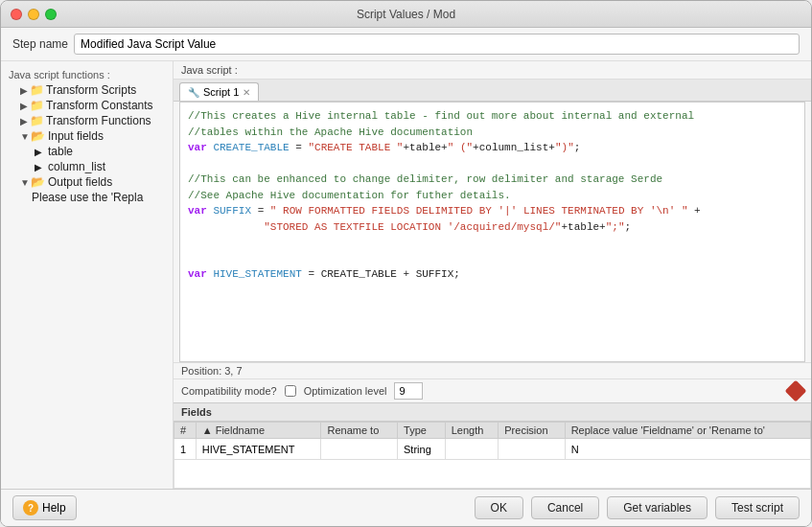 The width and height of the screenshot is (812, 527). Describe the element at coordinates (531, 431) in the screenshot. I see `col-precision: Precision` at that location.